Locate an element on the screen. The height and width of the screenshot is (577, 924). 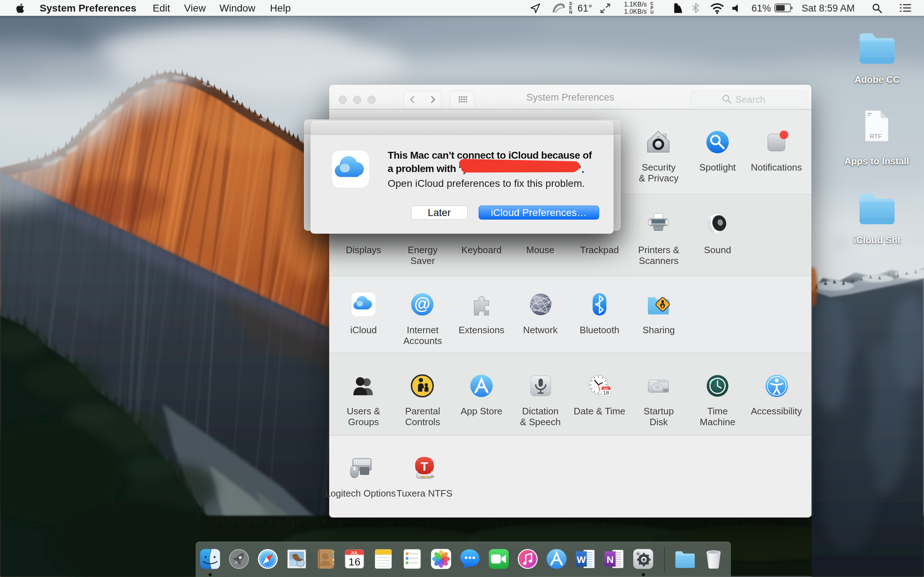
svg-text: RTF is located at coordinates (876, 137).